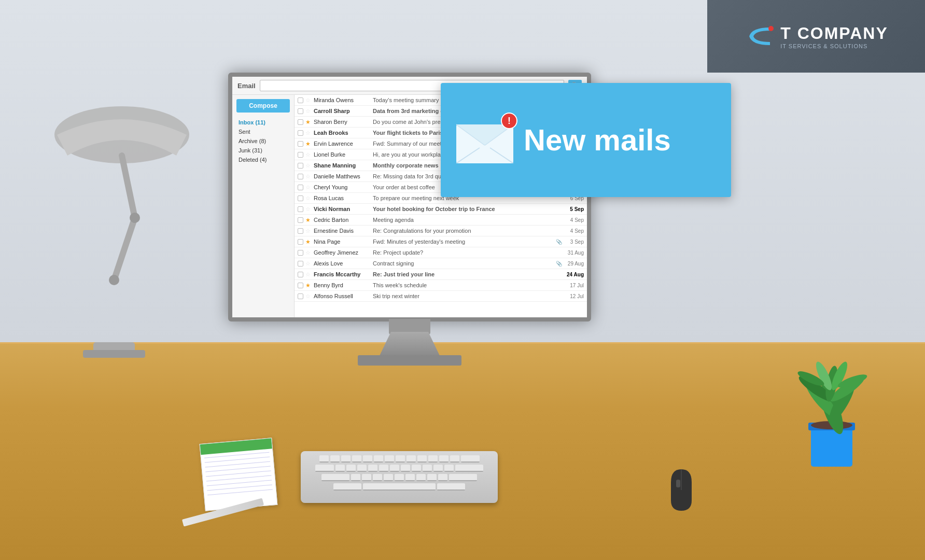  What do you see at coordinates (263, 150) in the screenshot?
I see `sidebar-item-junk: Junk (31)` at bounding box center [263, 150].